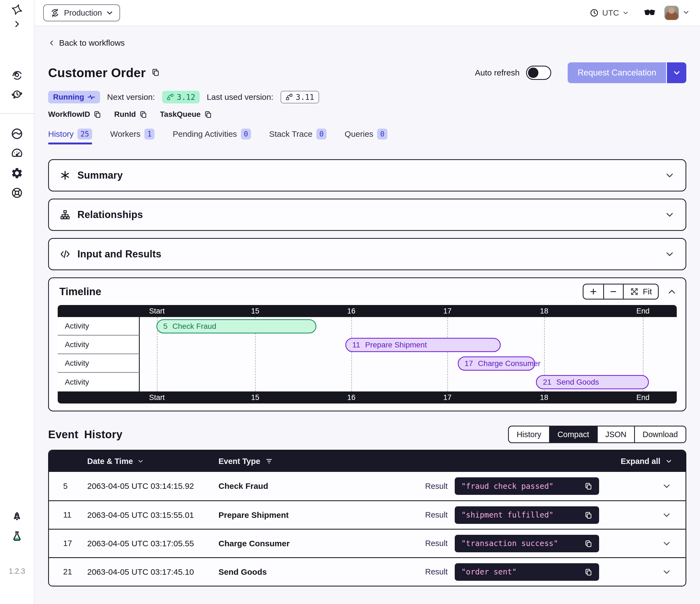 This screenshot has width=700, height=604. Describe the element at coordinates (236, 327) in the screenshot. I see `timeline-bar-check-fraud: 5Check Fraud` at that location.